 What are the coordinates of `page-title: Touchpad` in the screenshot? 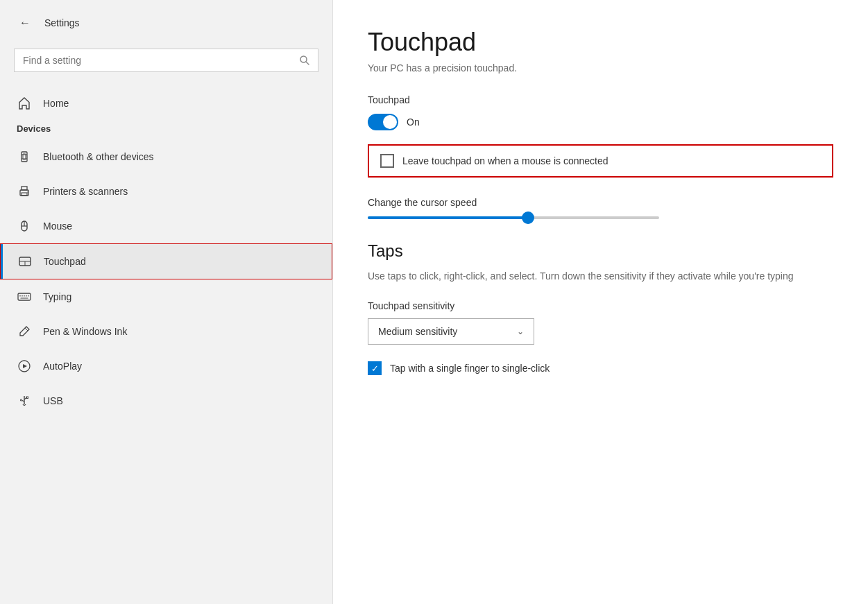 It's located at (601, 42).